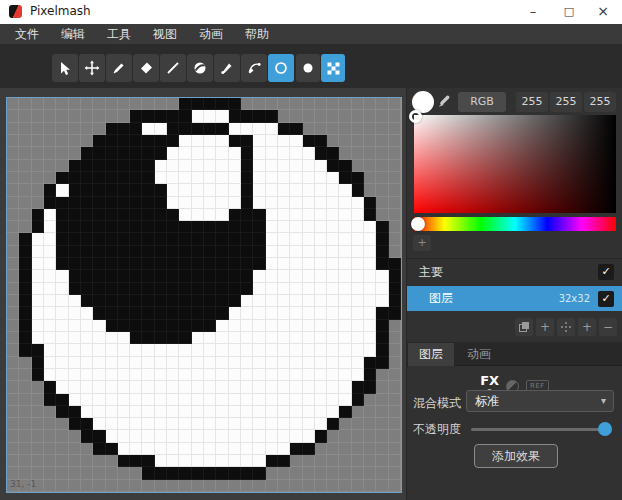  What do you see at coordinates (533, 12) in the screenshot?
I see `minimize-button: –` at bounding box center [533, 12].